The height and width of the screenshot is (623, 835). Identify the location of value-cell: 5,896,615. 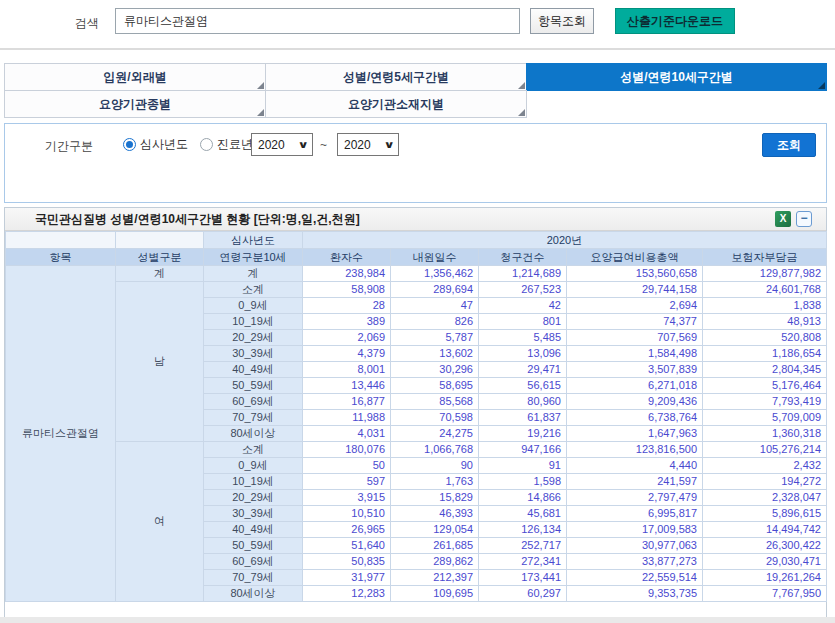
(765, 514).